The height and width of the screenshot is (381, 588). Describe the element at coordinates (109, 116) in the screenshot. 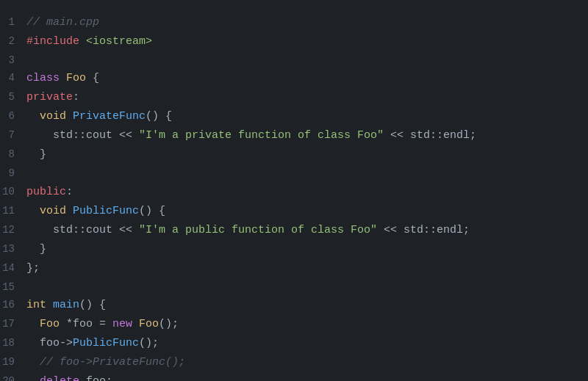

I see `token-func: PrivateFunc` at that location.